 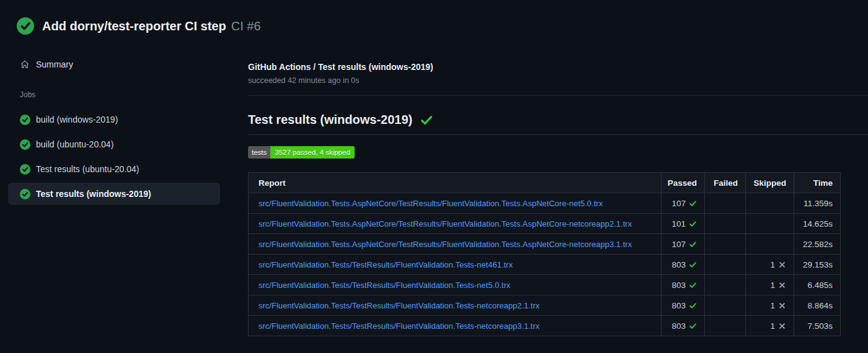 What do you see at coordinates (725, 183) in the screenshot?
I see `column-header-failed: Failed` at bounding box center [725, 183].